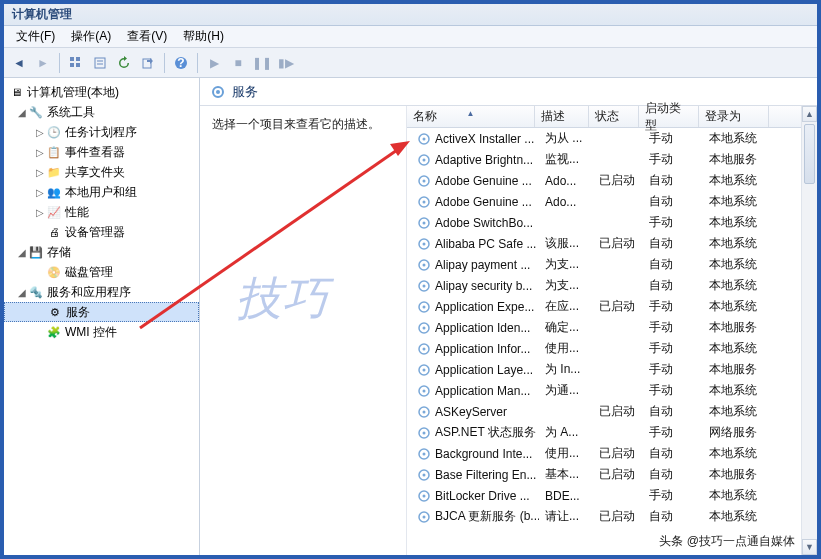 The image size is (821, 559). What do you see at coordinates (612, 202) in the screenshot?
I see `service-row: Adobe Genuine ...Ado...自动本地系统` at bounding box center [612, 202].